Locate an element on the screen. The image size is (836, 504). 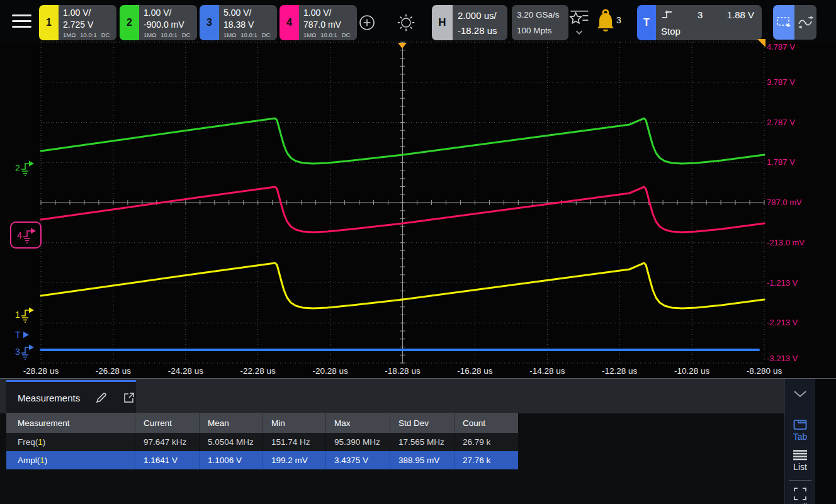
table-row: Freq(1)97.647 kHz5.0504 MHz151.74 Hz95.3… is located at coordinates (262, 442).